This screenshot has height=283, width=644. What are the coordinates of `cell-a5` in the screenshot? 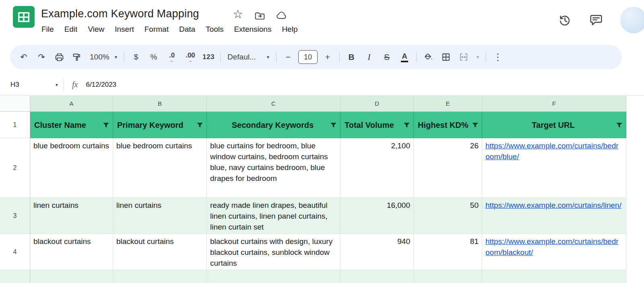 It's located at (72, 277).